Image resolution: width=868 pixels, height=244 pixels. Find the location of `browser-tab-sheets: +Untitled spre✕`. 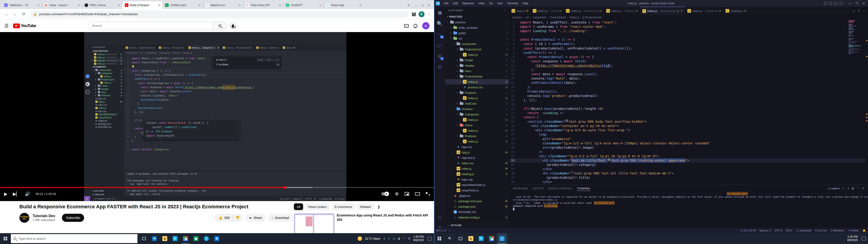

browser-tab-sheets: +Untitled spre✕ is located at coordinates (183, 5).